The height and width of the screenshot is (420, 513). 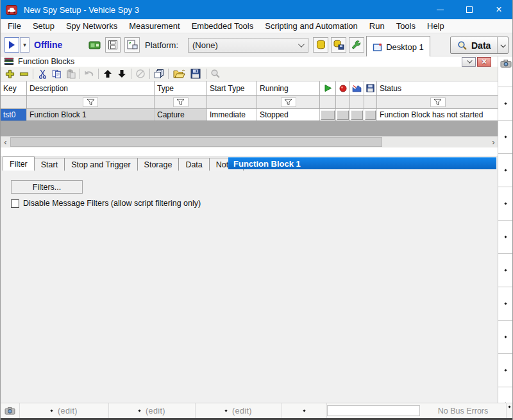 What do you see at coordinates (140, 74) in the screenshot?
I see `disable-button` at bounding box center [140, 74].